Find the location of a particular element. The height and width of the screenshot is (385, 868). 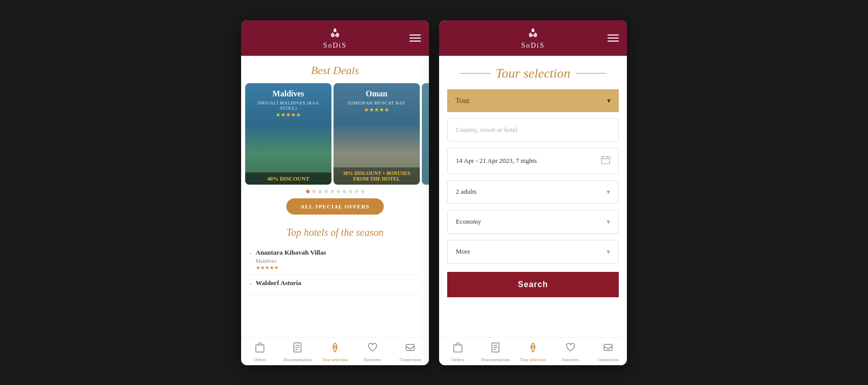

class-chevron: ▾ is located at coordinates (608, 222).